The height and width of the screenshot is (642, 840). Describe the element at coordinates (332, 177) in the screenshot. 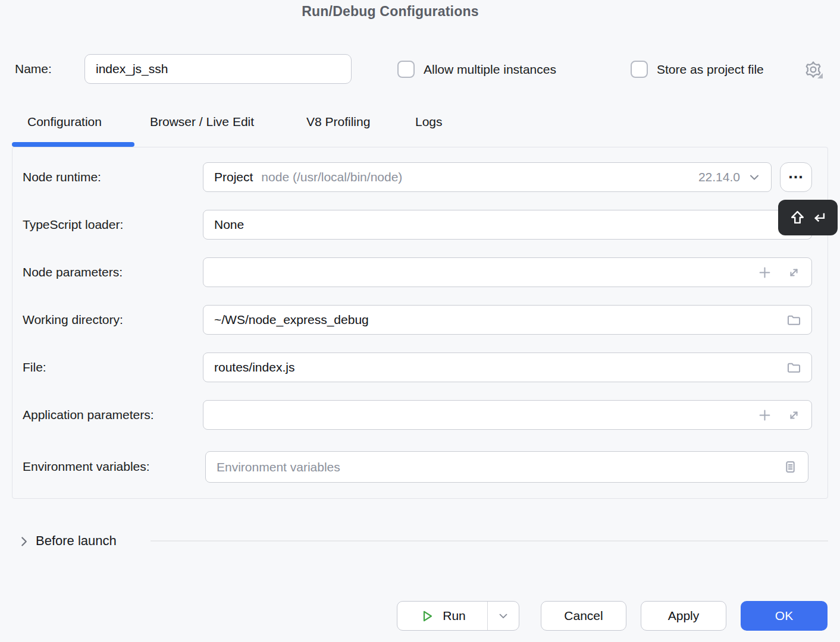

I see `node-runtime-detail: node (/usr/local/bin/node)` at that location.